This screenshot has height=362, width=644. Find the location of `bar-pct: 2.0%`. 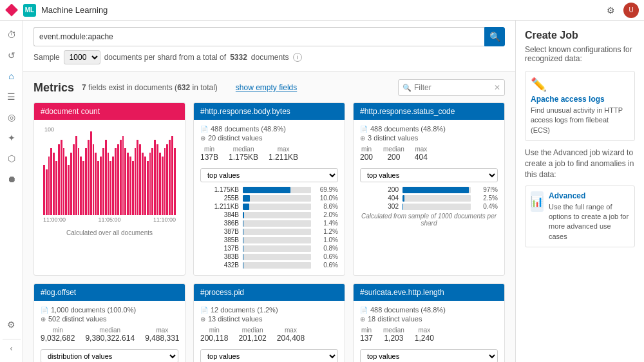

bar-pct: 2.0% is located at coordinates (327, 215).